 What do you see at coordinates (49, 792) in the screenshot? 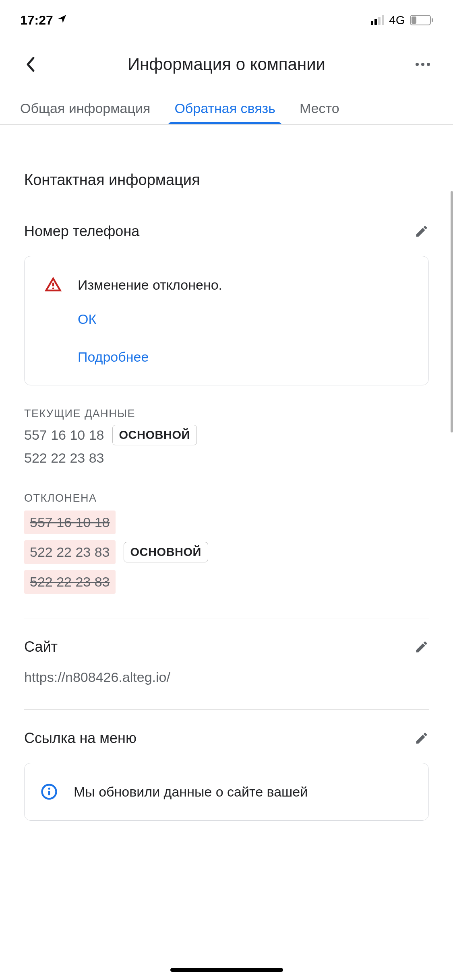
I see `info-icon` at bounding box center [49, 792].